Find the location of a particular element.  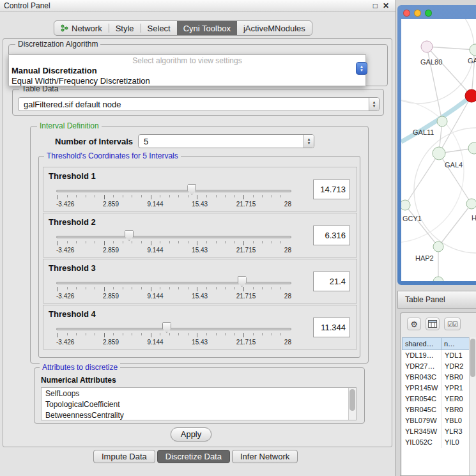

select-columns-icon: ☑☑ is located at coordinates (452, 324).